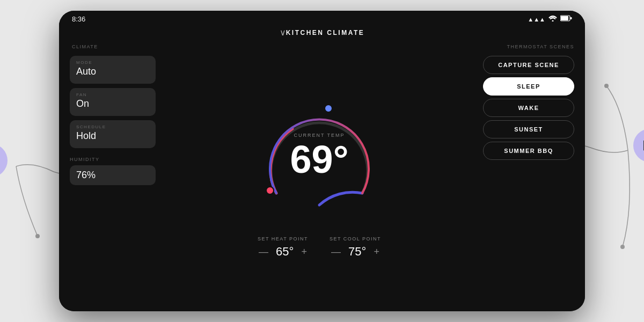 The height and width of the screenshot is (322, 644). Describe the element at coordinates (304, 252) in the screenshot. I see `heat-increment-button: +` at that location.